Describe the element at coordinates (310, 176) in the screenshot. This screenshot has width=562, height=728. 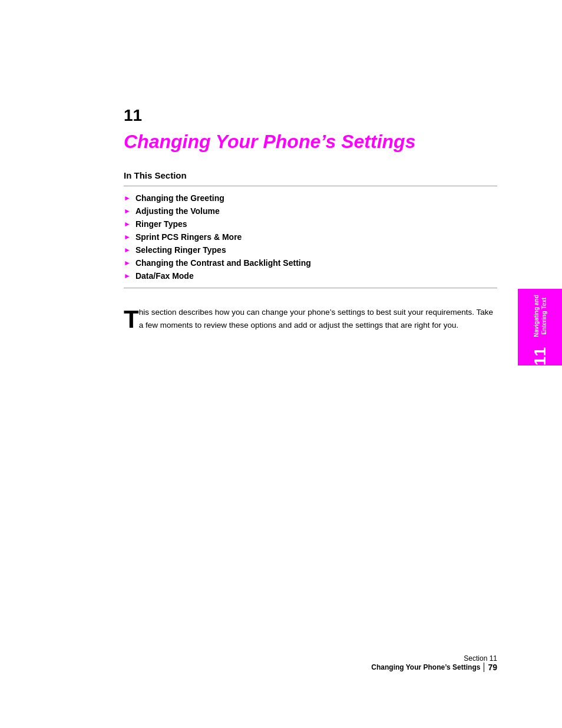
I see `section-header: In This Section` at that location.